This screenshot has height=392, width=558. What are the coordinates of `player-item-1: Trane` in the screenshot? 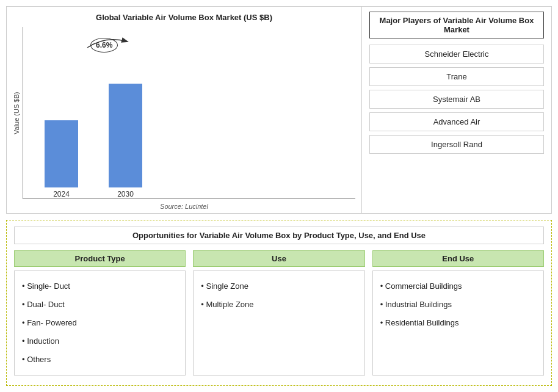 It's located at (457, 77).